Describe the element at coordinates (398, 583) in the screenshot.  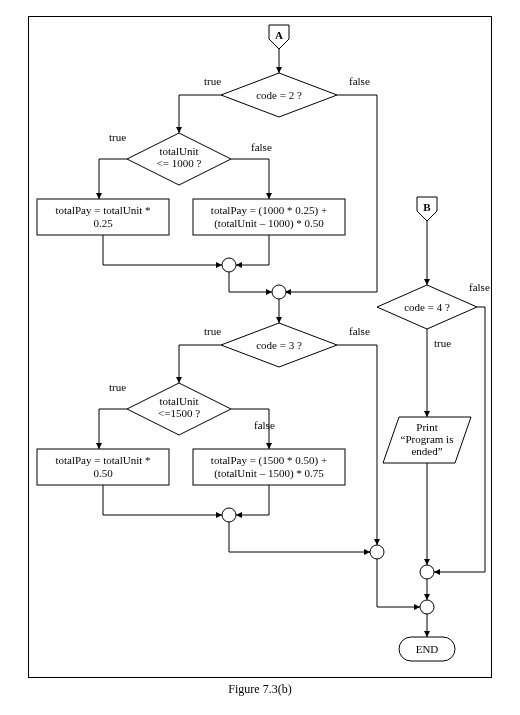
I see `edge-m4-m6` at that location.